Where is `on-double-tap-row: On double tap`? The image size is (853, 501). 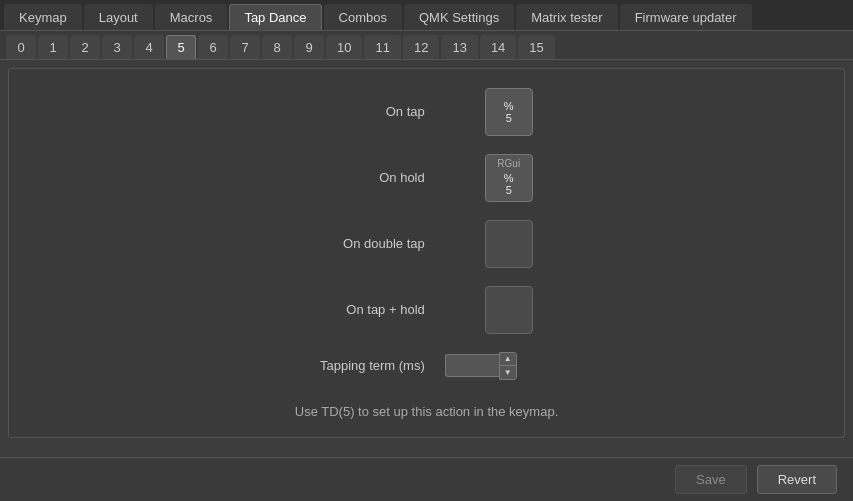 on-double-tap-row: On double tap is located at coordinates (414, 244).